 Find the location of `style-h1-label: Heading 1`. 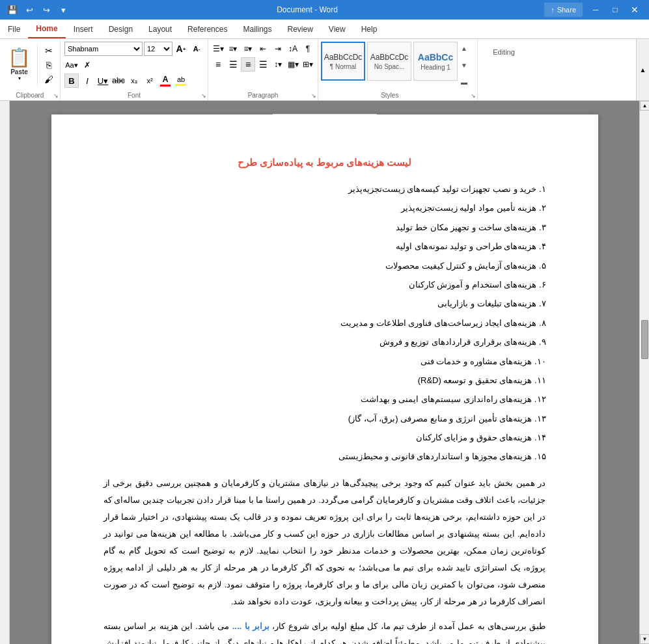

style-h1-label: Heading 1 is located at coordinates (435, 68).